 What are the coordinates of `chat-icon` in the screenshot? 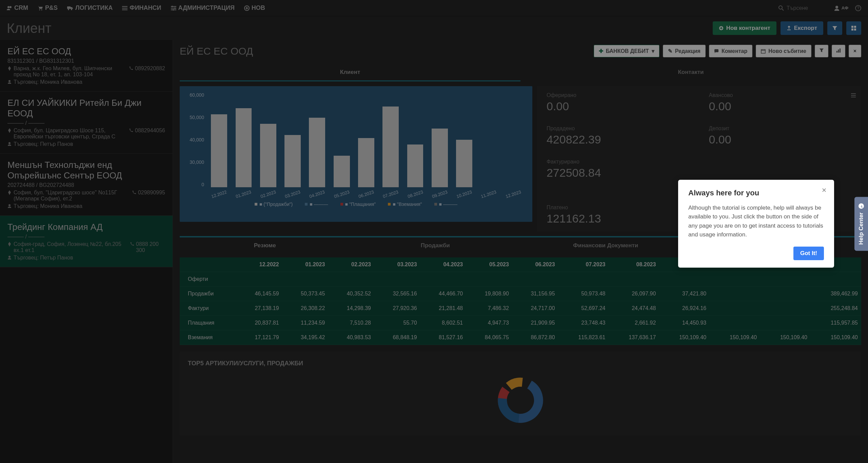 It's located at (861, 206).